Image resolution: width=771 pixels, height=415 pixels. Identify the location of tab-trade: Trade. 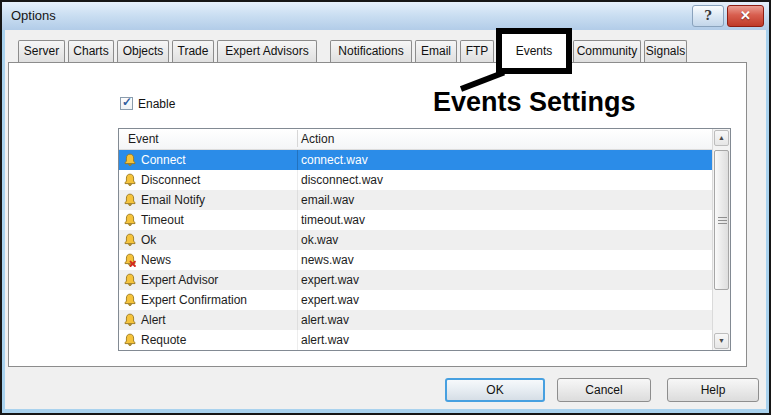
(193, 52).